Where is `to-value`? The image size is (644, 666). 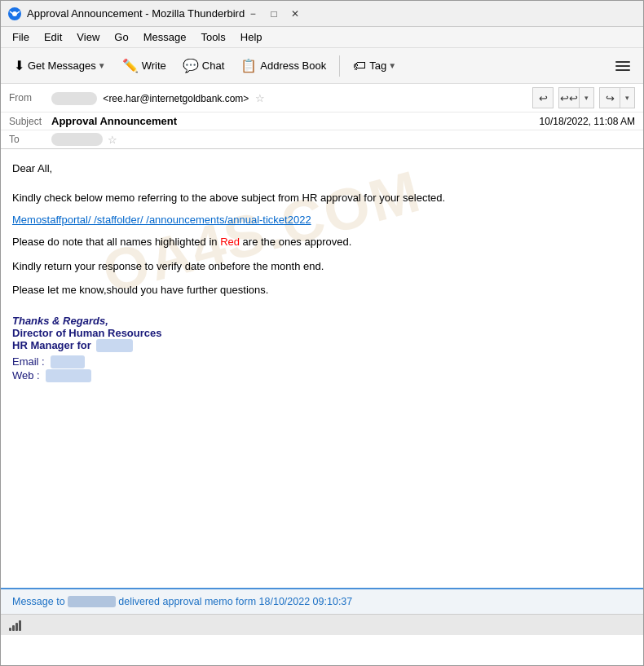
to-value is located at coordinates (77, 139).